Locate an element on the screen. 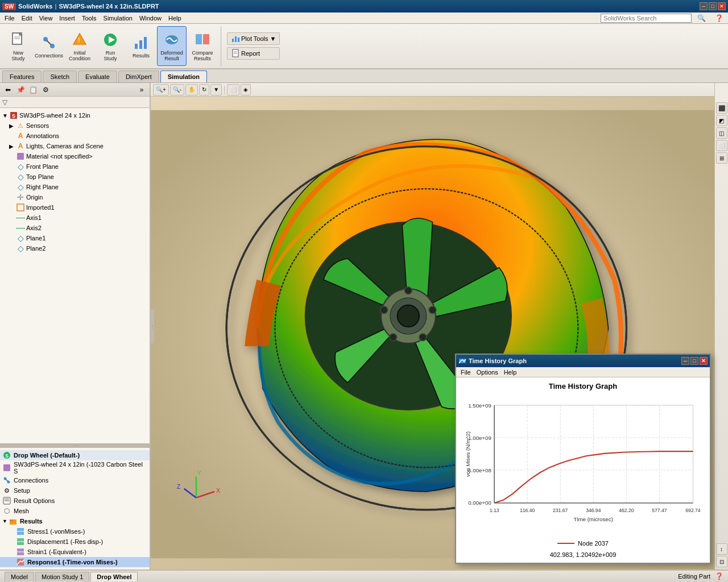 Image resolution: width=728 pixels, height=582 pixels. panel-settings-icon: ⚙ is located at coordinates (46, 90).